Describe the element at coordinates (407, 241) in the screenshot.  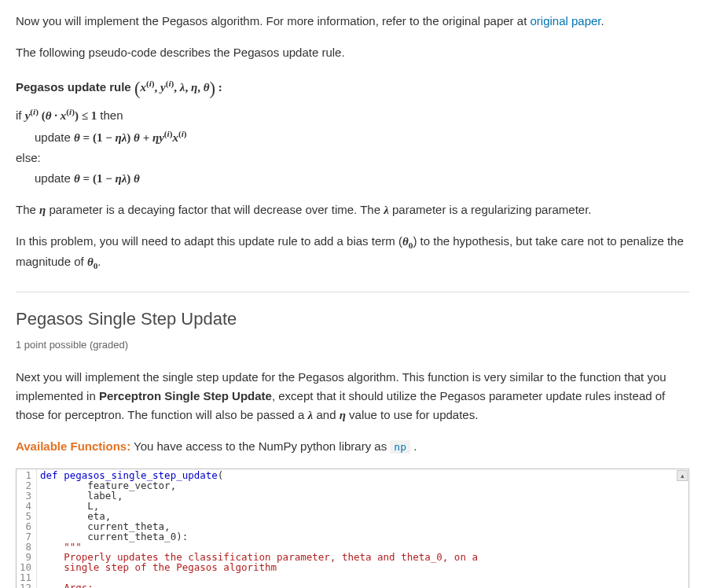
I see `theta0-symbol-a: θ0` at that location.